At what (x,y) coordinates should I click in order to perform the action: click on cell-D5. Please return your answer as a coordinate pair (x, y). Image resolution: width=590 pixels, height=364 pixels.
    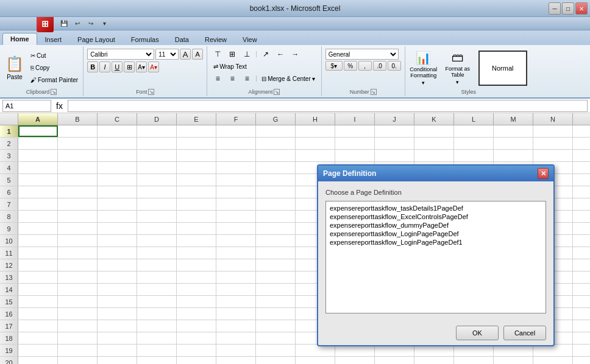
    Looking at the image, I should click on (157, 180).